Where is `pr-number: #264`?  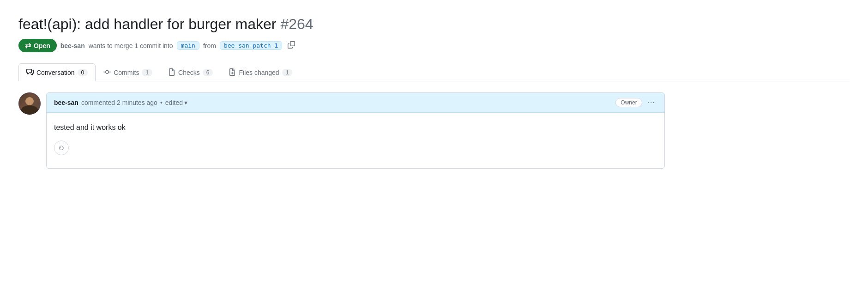
pr-number: #264 is located at coordinates (296, 24).